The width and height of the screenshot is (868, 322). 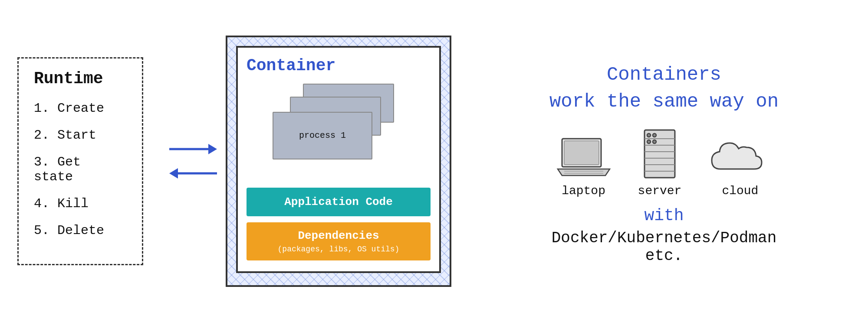 What do you see at coordinates (80, 231) in the screenshot?
I see `runtime-item-5: 5. Delete` at bounding box center [80, 231].